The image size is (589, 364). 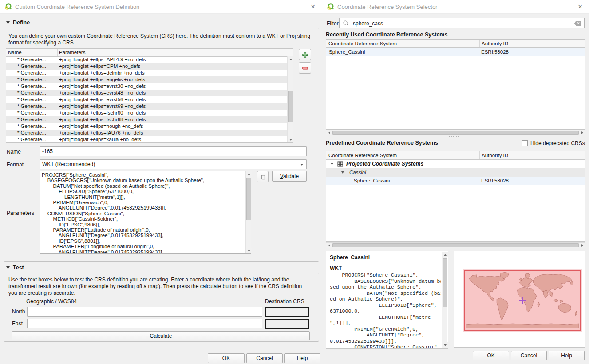 I want to click on crs-row-parameters: +proj=longlat +ellps=APL4.9 +no_defs, so click(x=102, y=59).